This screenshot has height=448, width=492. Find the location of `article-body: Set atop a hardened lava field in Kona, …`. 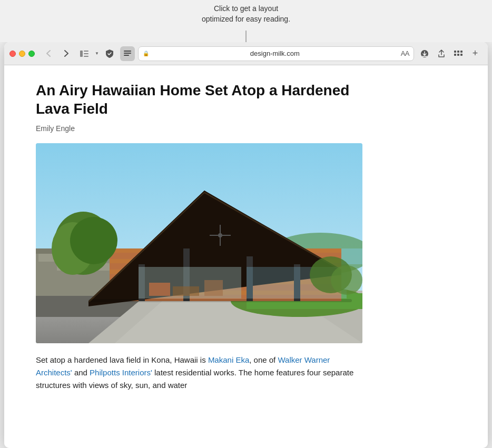

article-body: Set atop a hardened lava field in Kona, … is located at coordinates (199, 373).